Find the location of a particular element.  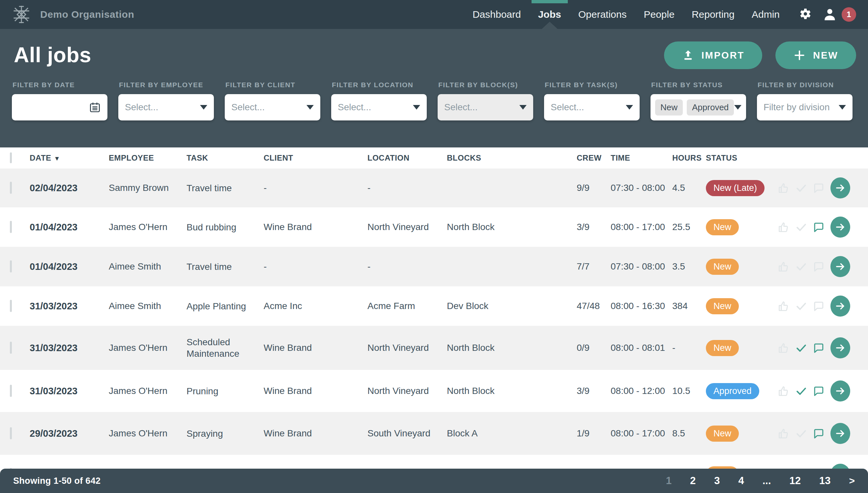

import-button: IMPORT is located at coordinates (713, 55).